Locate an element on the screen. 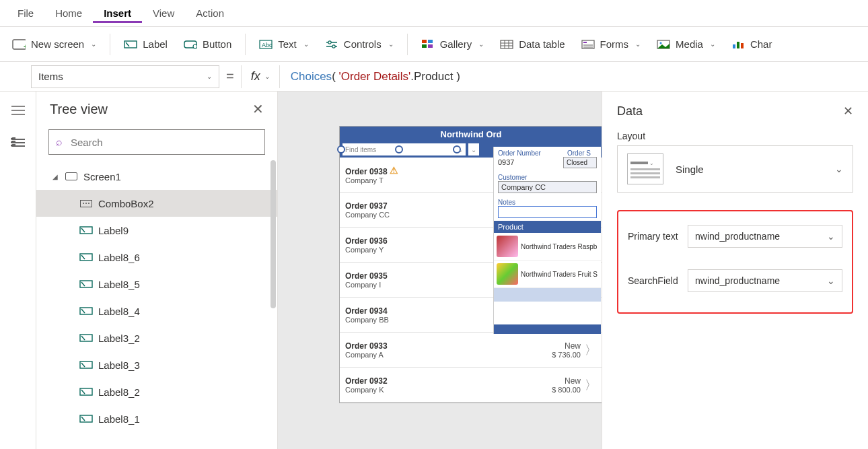  tree-item-label: Label8_6 is located at coordinates (119, 257).